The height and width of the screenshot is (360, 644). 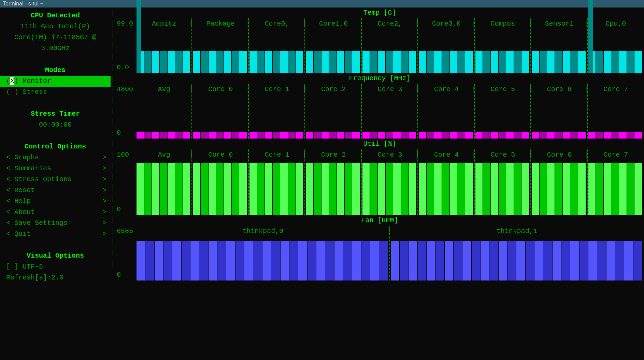 What do you see at coordinates (390, 155) in the screenshot?
I see `util-col-core3: Core 3` at bounding box center [390, 155].